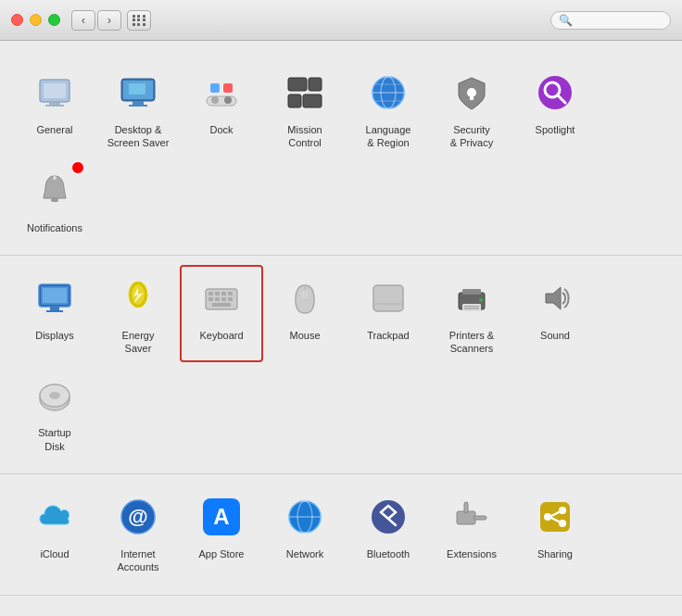  Describe the element at coordinates (388, 314) in the screenshot. I see `pref-item-trackpad: Trackpad` at that location.